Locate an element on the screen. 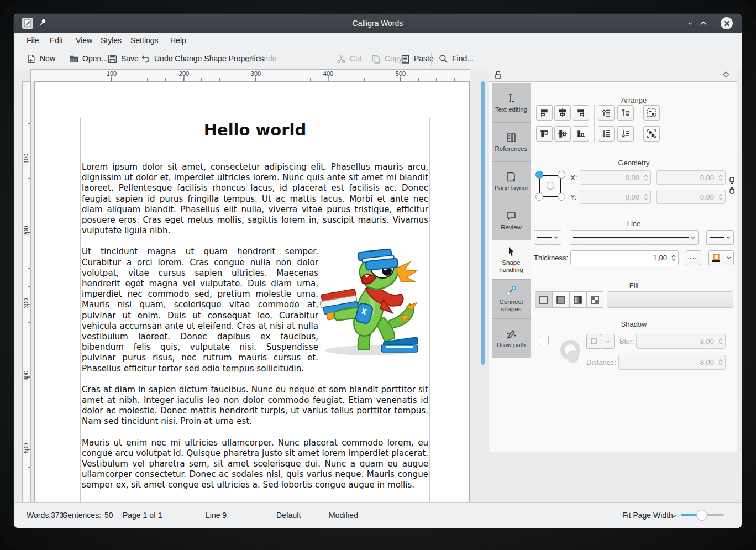  tab-label: Shape handling is located at coordinates (511, 266).